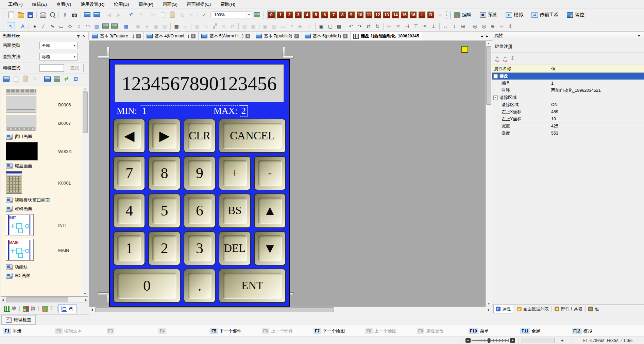  I want to click on window-part-icon: ▣, so click(265, 26).